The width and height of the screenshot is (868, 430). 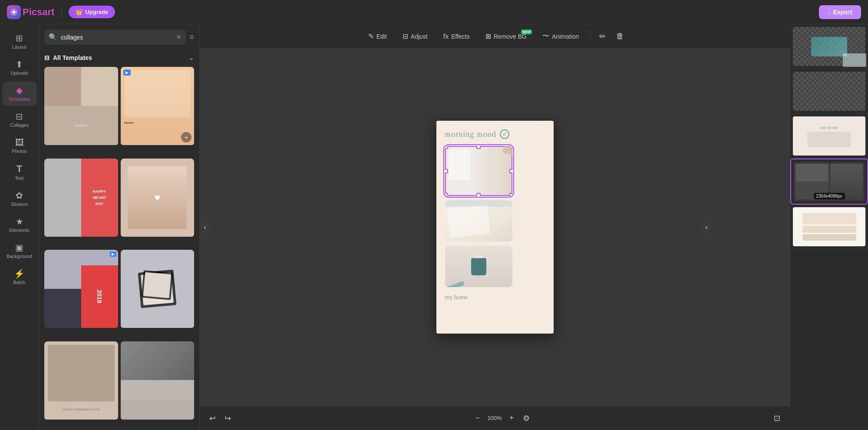 What do you see at coordinates (20, 42) in the screenshot?
I see `sidebar-item-layout: ⊞ Layout` at bounding box center [20, 42].